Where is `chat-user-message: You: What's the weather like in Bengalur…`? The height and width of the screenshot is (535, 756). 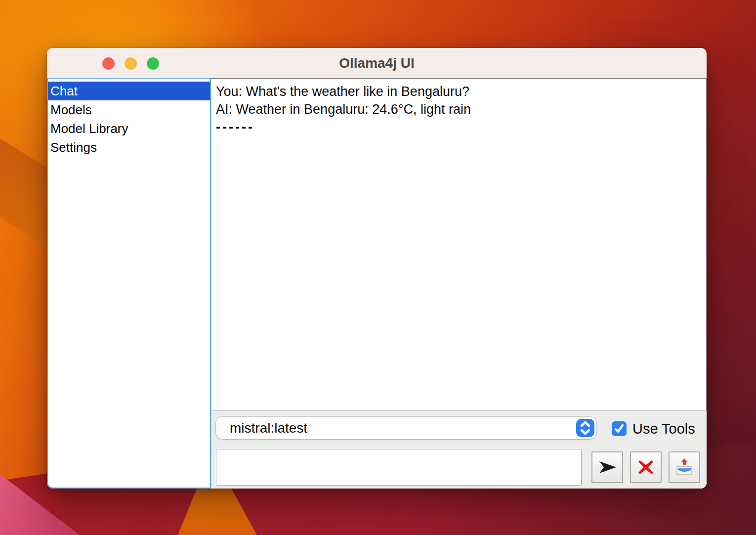 chat-user-message: You: What's the weather like in Bengalur… is located at coordinates (459, 91).